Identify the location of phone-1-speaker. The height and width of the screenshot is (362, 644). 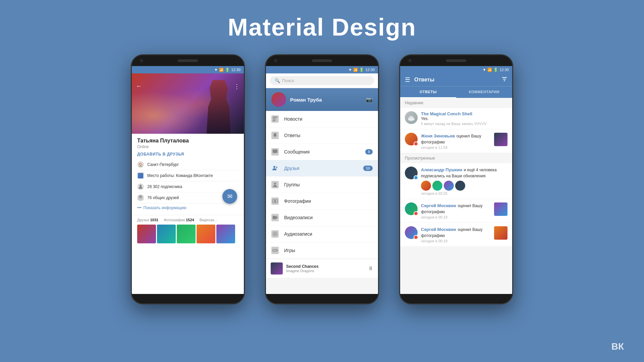
(188, 61).